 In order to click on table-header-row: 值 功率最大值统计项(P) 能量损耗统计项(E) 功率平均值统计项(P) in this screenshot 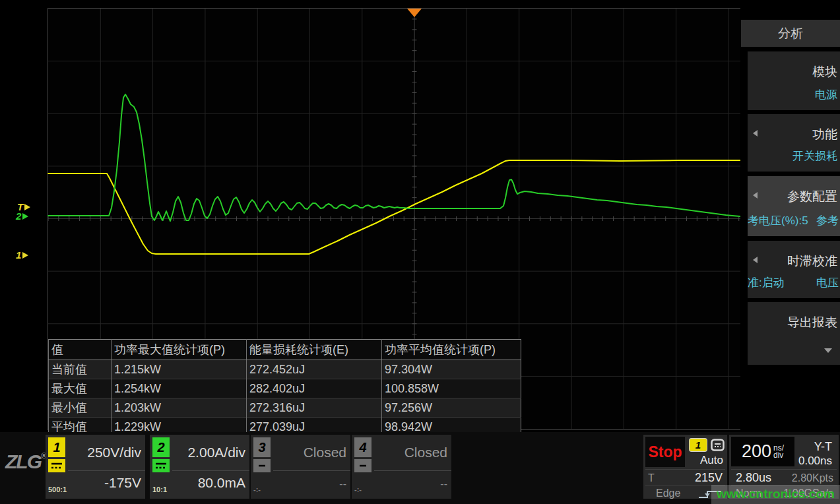, I will do `click(285, 350)`.